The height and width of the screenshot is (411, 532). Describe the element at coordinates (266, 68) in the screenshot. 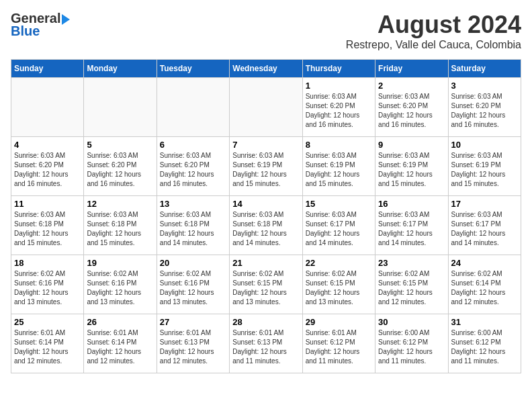

I see `day-of-week-header: Wednesday` at that location.